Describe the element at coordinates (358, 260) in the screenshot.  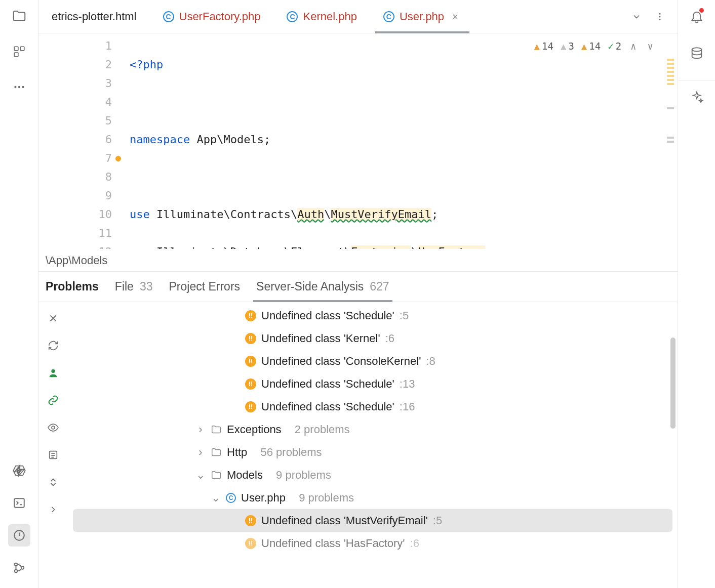
I see `breadcrumb: \App\Models` at that location.